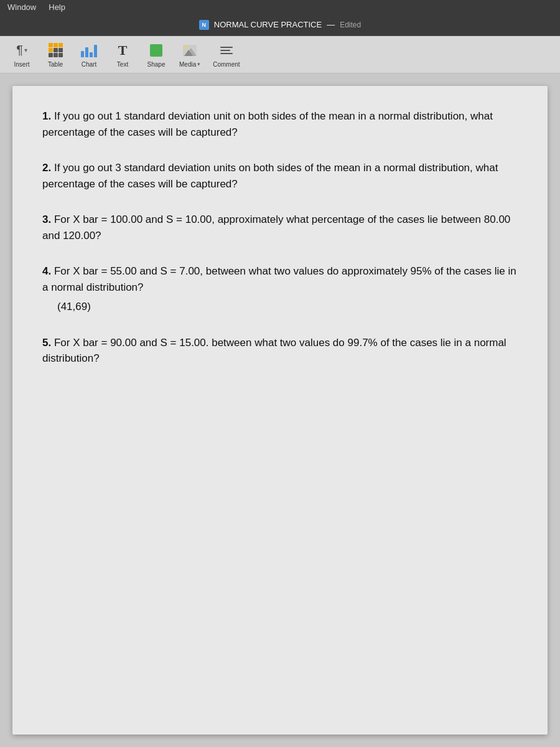 This screenshot has width=560, height=747. I want to click on question-3-text: For X bar = 100.00 and S = 10.00, approx…, so click(276, 228).